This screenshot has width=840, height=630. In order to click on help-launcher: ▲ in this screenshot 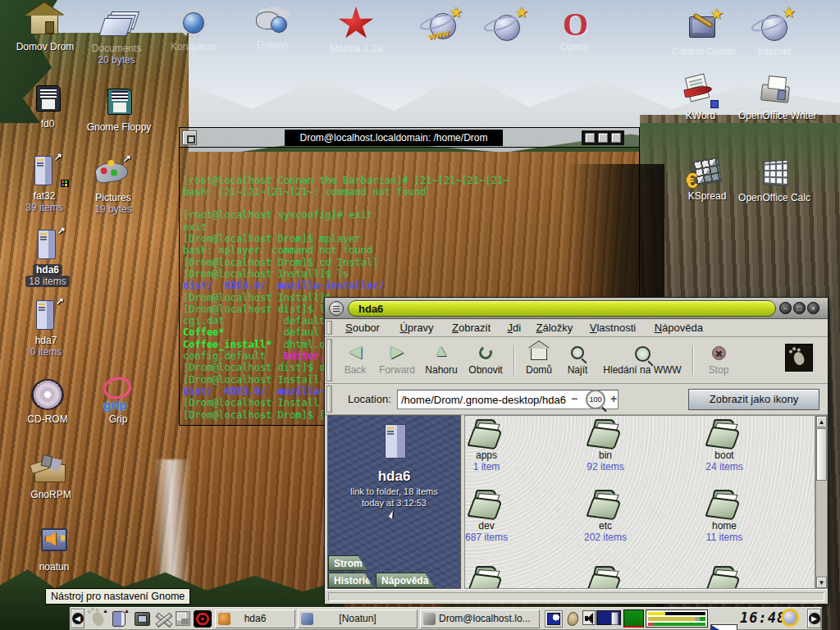, I will do `click(119, 619)`.